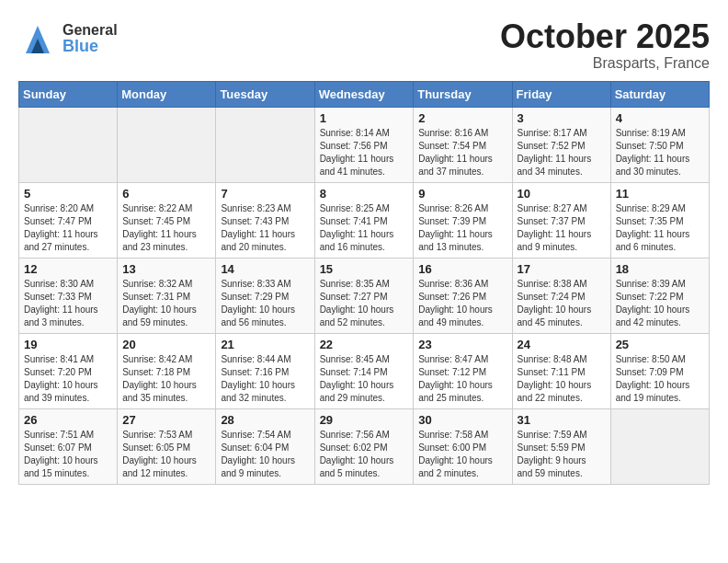 The width and height of the screenshot is (728, 563). I want to click on calendar-cell: 16Sunrise: 8:36 AM Sunset: 7:26 PM Dayli…, so click(463, 295).